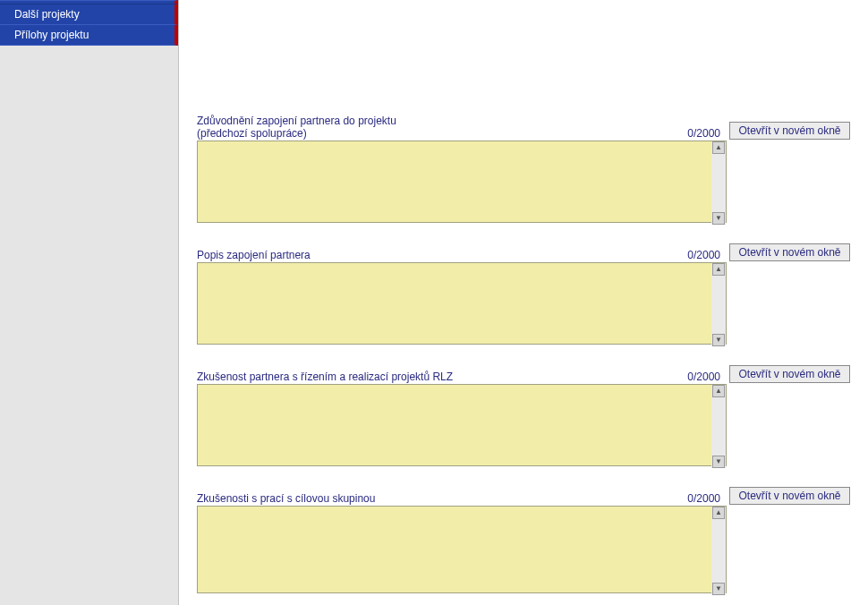 The image size is (868, 605). Describe the element at coordinates (462, 550) in the screenshot. I see `experience-target-textarea` at that location.